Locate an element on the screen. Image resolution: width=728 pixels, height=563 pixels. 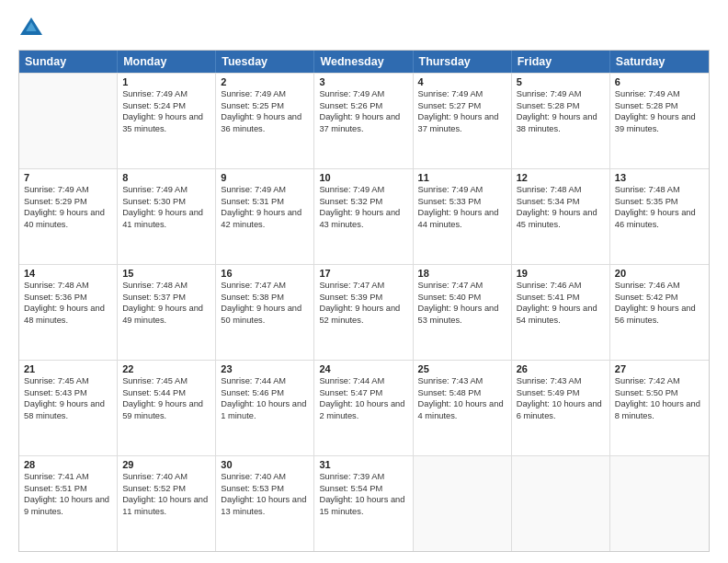
daylight-text: Daylight: 9 hours and 59 minutes. is located at coordinates (166, 410).